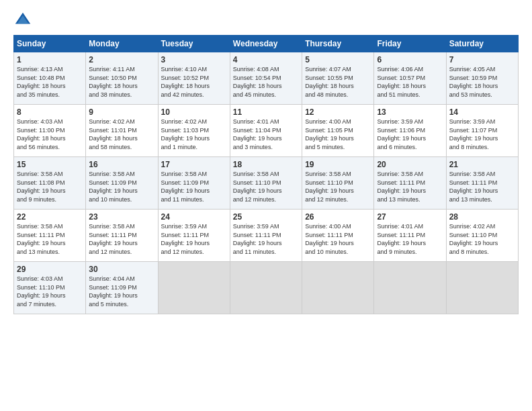 The height and width of the screenshot is (411, 532). Describe the element at coordinates (338, 82) in the screenshot. I see `day-info: Sunrise: 4:07 AM Sunset: 10:55 PM Daylig…` at that location.